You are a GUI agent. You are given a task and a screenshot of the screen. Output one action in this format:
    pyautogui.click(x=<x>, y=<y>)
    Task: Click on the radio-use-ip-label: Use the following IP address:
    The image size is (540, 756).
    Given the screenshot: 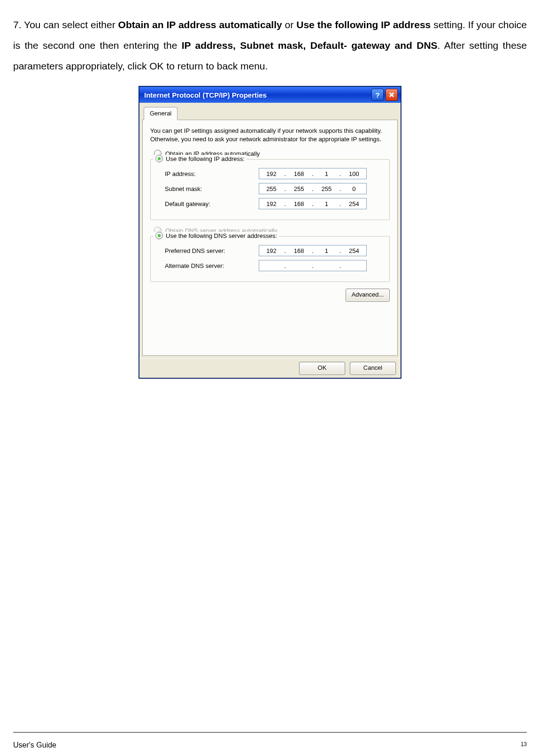 What is the action you would take?
    pyautogui.click(x=205, y=159)
    